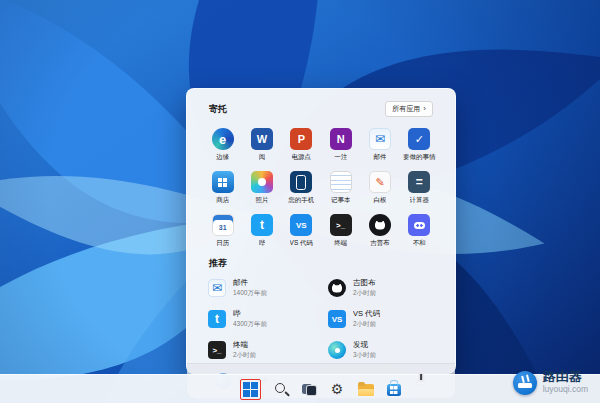 The width and height of the screenshot is (600, 403). Describe the element at coordinates (340, 244) in the screenshot. I see `pinned-app-label: 终端` at that location.